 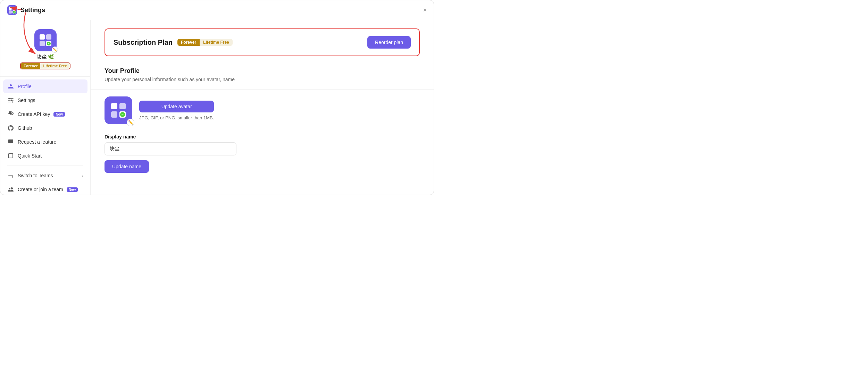 I want to click on profile-avatar: ✏️, so click(x=118, y=110).